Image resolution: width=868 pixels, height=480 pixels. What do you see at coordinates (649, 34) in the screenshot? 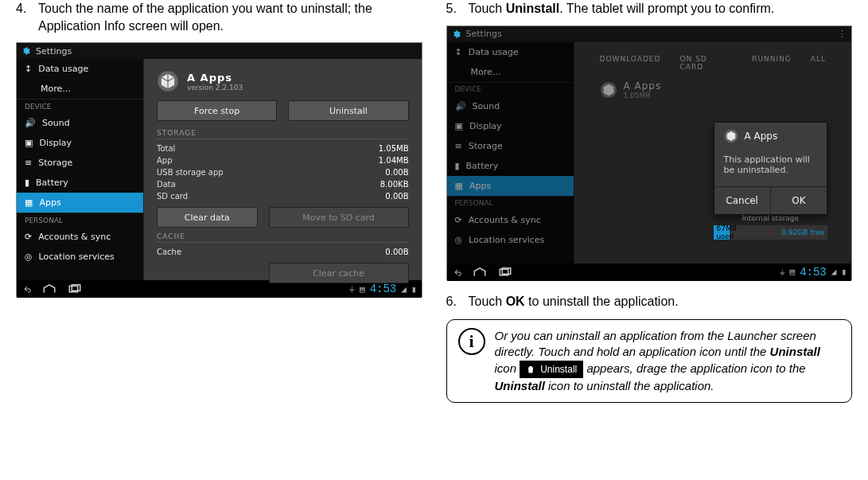
I see `status-bar: Settings ⋮` at bounding box center [649, 34].